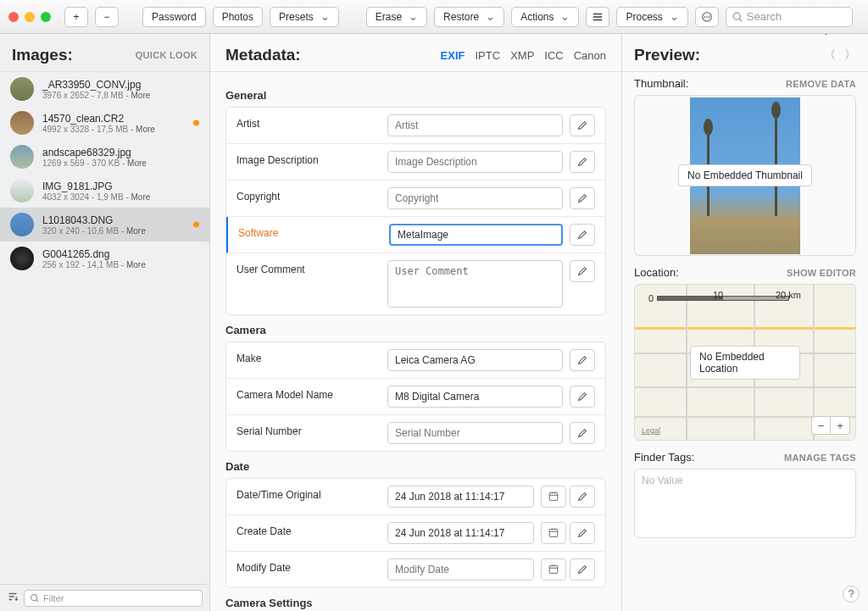  Describe the element at coordinates (13, 598) in the screenshot. I see `sort-icon` at that location.